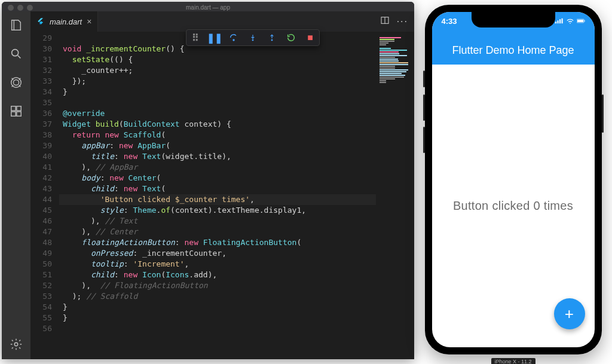  What do you see at coordinates (41, 243) in the screenshot?
I see `line-number: 48` at bounding box center [41, 243].